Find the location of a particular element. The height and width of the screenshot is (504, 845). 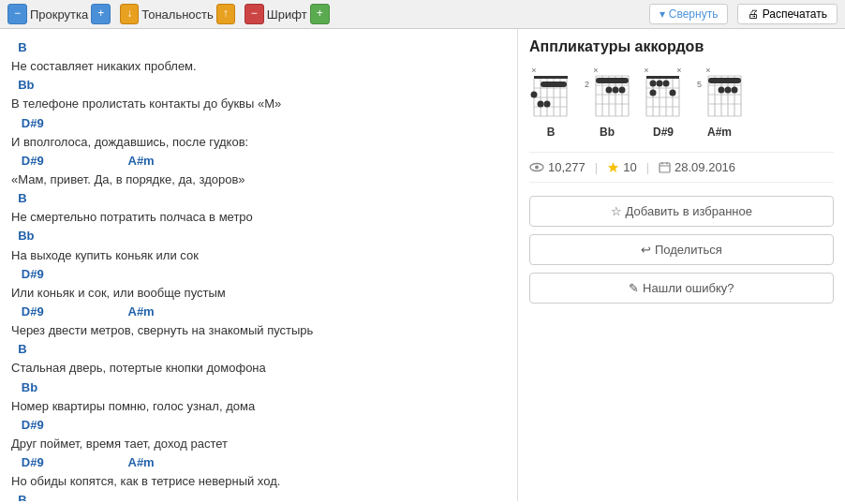

text-line: Друг поймет, время тает, доход растет is located at coordinates (259, 444).